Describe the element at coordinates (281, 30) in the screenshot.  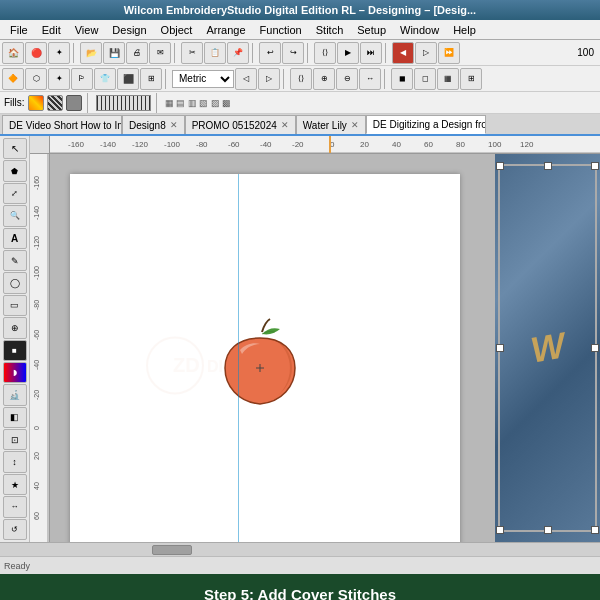
I see `menu-function: Function` at that location.